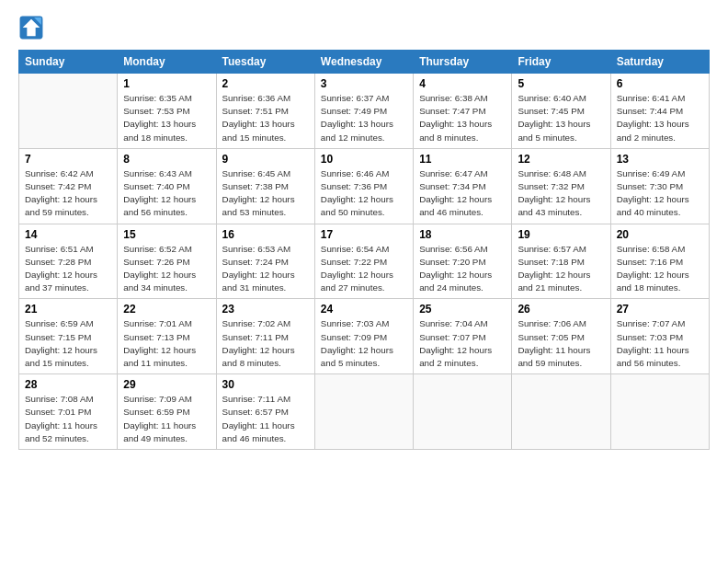 The image size is (728, 563). Describe the element at coordinates (660, 269) in the screenshot. I see `day-info: Sunrise: 6:58 AM Sunset: 7:16 PM Dayligh…` at that location.